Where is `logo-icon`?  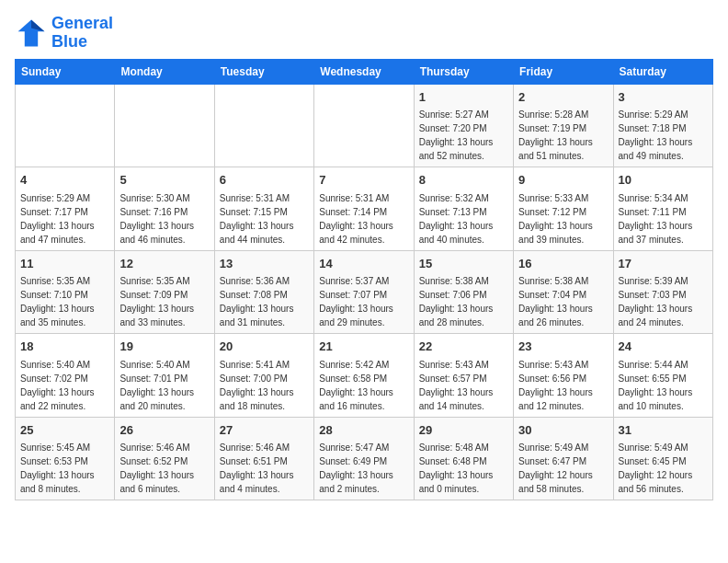
logo-icon is located at coordinates (31, 33).